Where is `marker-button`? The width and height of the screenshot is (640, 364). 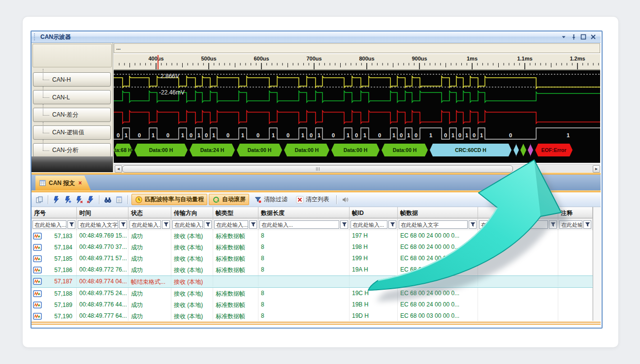 marker-button is located at coordinates (57, 200).